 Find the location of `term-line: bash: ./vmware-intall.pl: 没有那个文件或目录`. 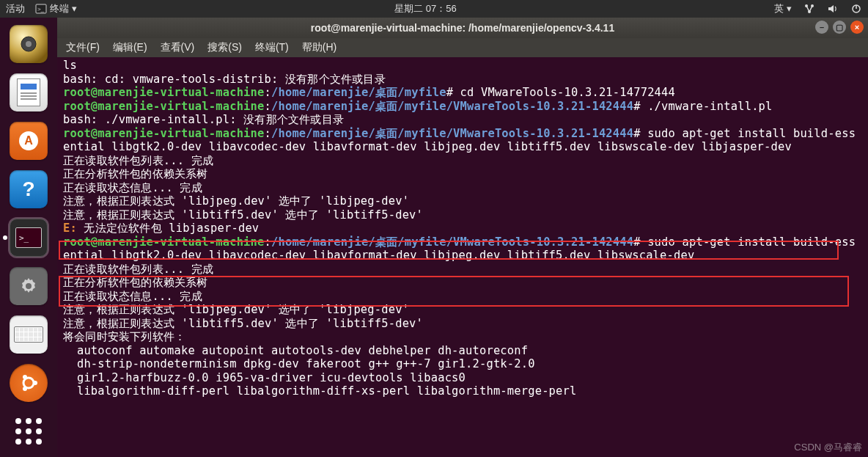

term-line: bash: ./vmware-intall.pl: 没有那个文件或目录 is located at coordinates (204, 120).